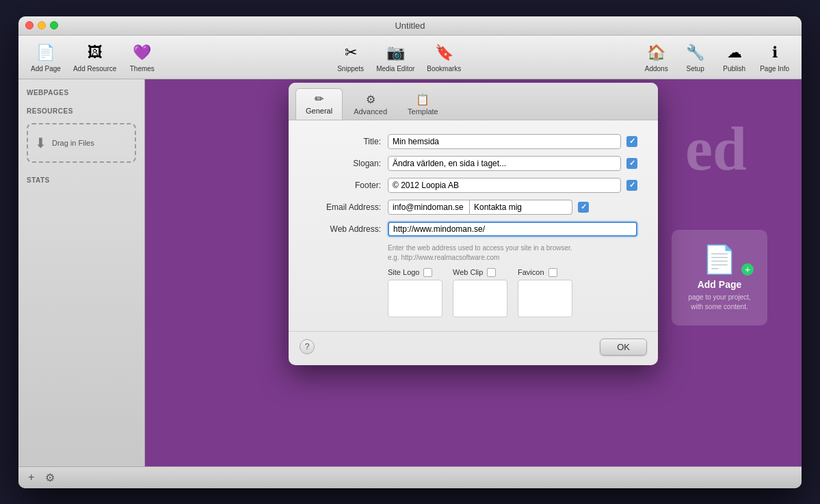  What do you see at coordinates (410, 26) in the screenshot?
I see `title-bar: Untitled` at bounding box center [410, 26].